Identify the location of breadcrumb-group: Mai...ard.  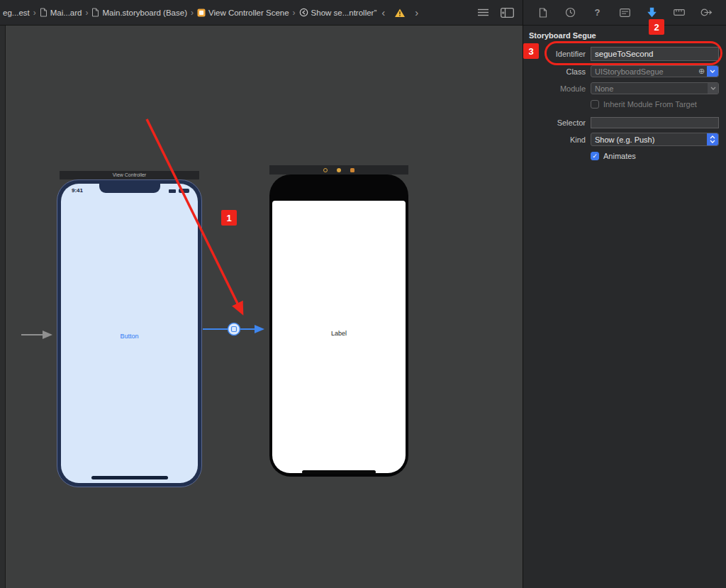
(61, 13).